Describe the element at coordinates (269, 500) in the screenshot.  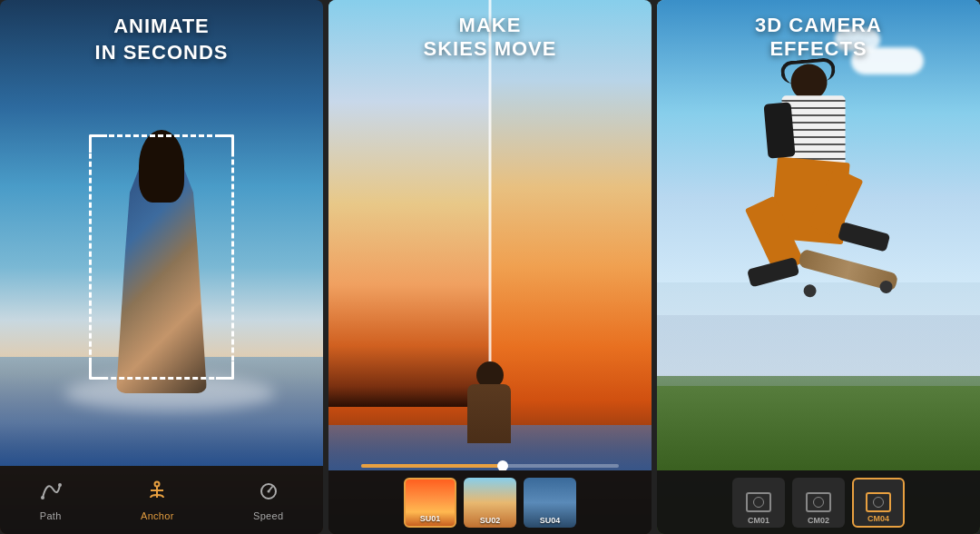
I see `tool-speed: Speed` at that location.